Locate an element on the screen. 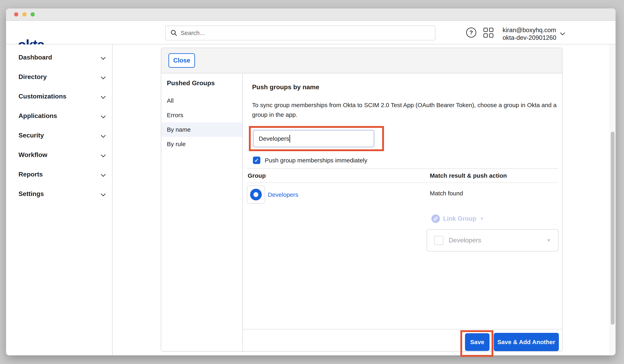 The width and height of the screenshot is (624, 364). window-close-icon is located at coordinates (16, 14).